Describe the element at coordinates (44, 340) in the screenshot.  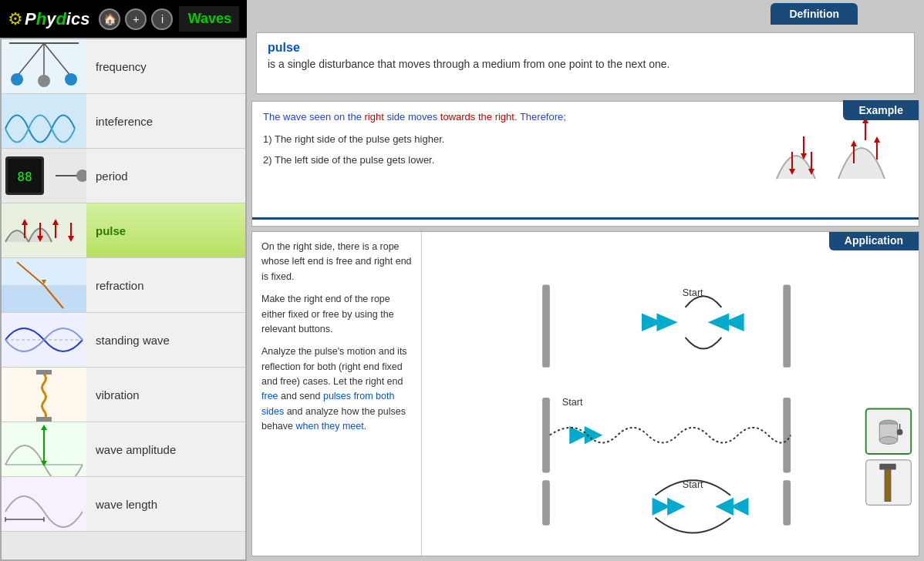
I see `standing-wave-thumb` at that location.